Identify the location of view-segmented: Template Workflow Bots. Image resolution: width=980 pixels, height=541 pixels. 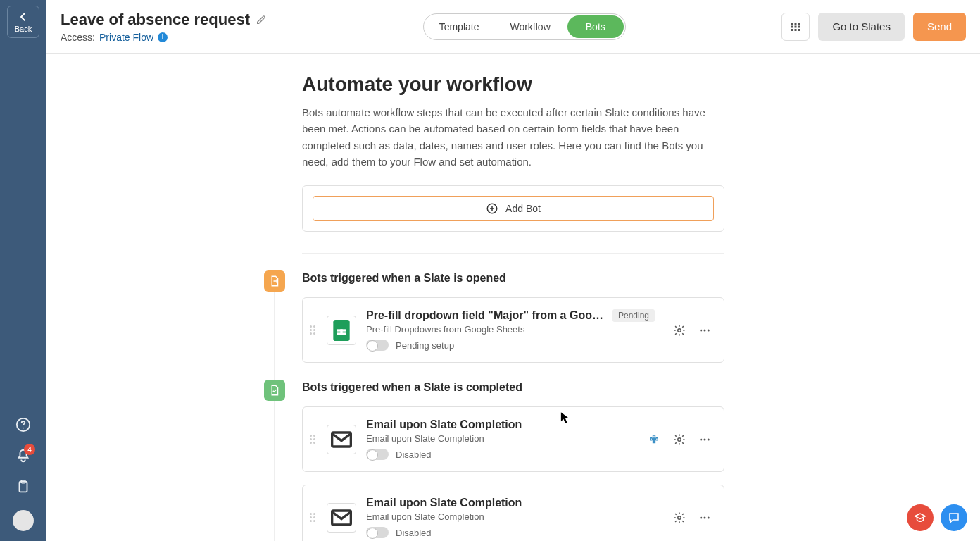
(524, 27).